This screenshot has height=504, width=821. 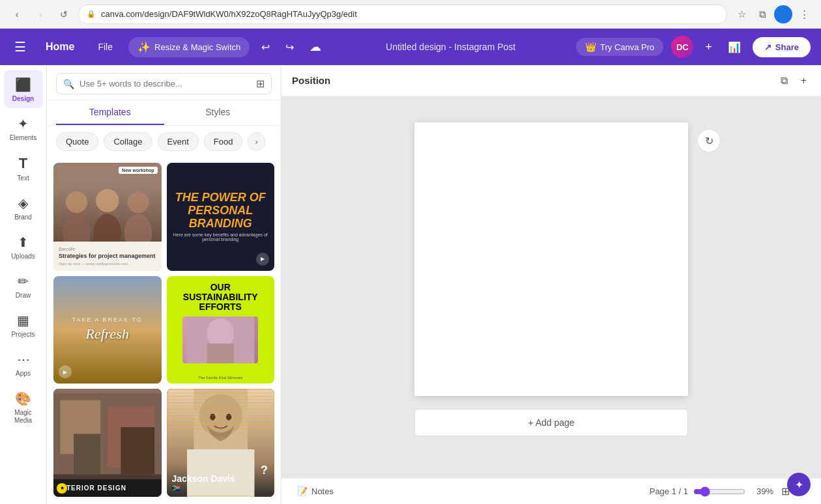 I want to click on chip-collage: Collage, so click(x=128, y=142).